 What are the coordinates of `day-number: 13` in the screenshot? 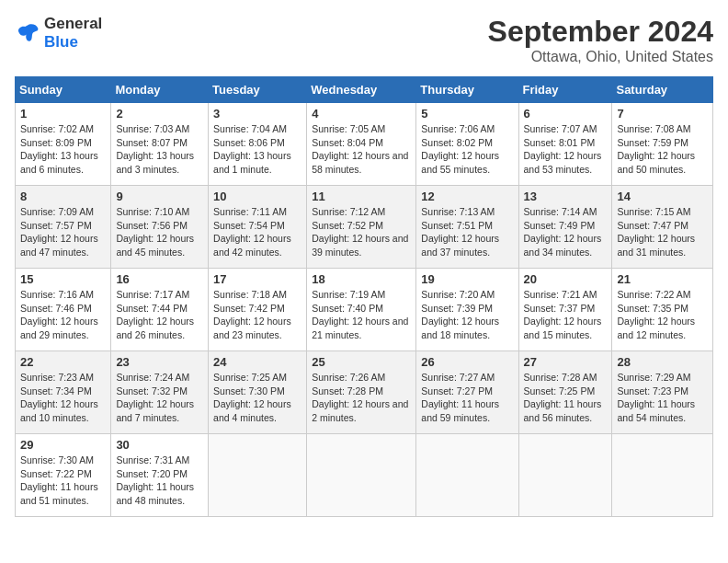 It's located at (566, 197).